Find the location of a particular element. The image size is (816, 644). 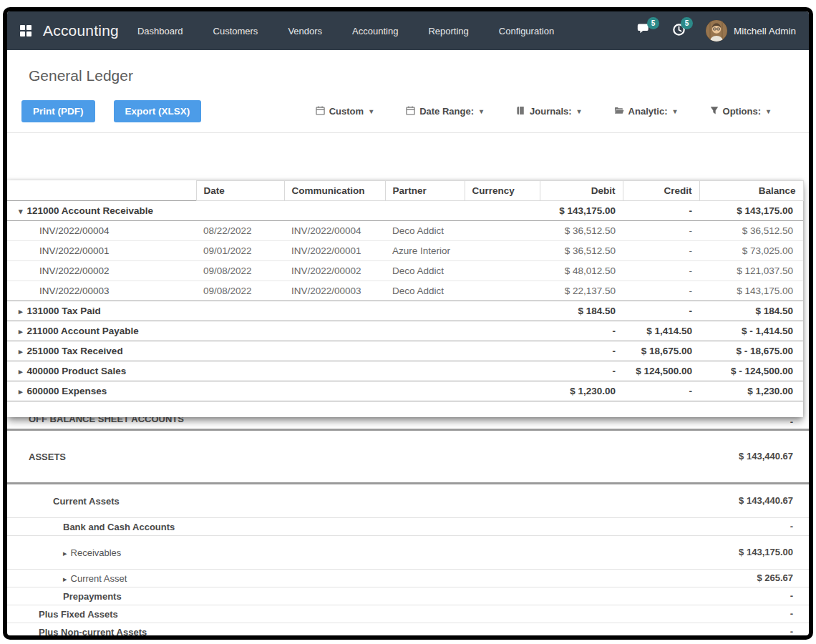

print-pdf-button: Print (PDF) is located at coordinates (59, 112).